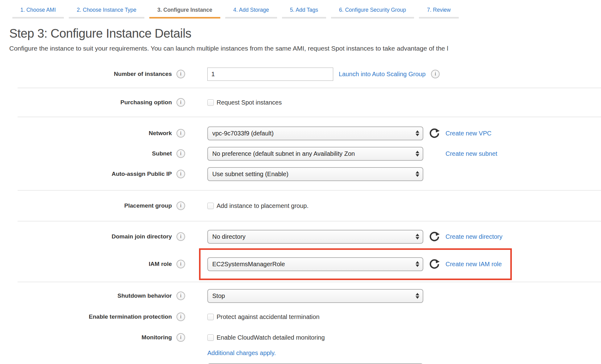  Describe the element at coordinates (300, 296) in the screenshot. I see `row-shutdown-behavior: Shutdown behavior Stop` at that location.